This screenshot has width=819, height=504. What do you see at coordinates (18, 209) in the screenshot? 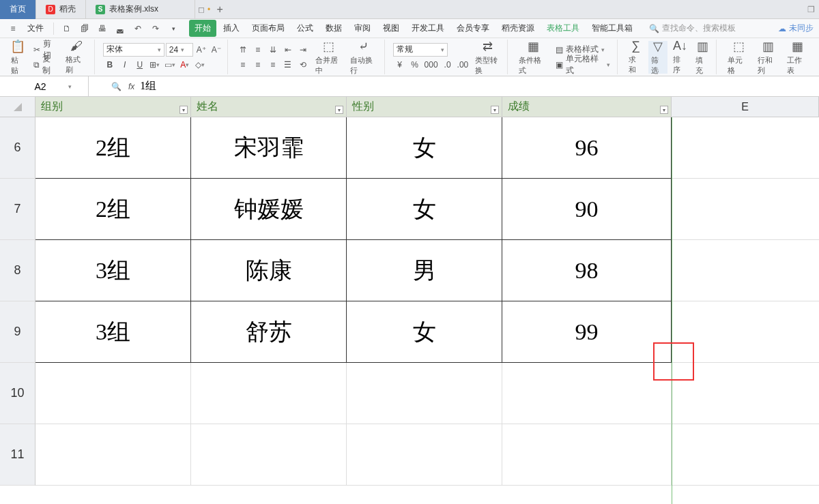
I see `row-head-7: 7` at bounding box center [18, 209].